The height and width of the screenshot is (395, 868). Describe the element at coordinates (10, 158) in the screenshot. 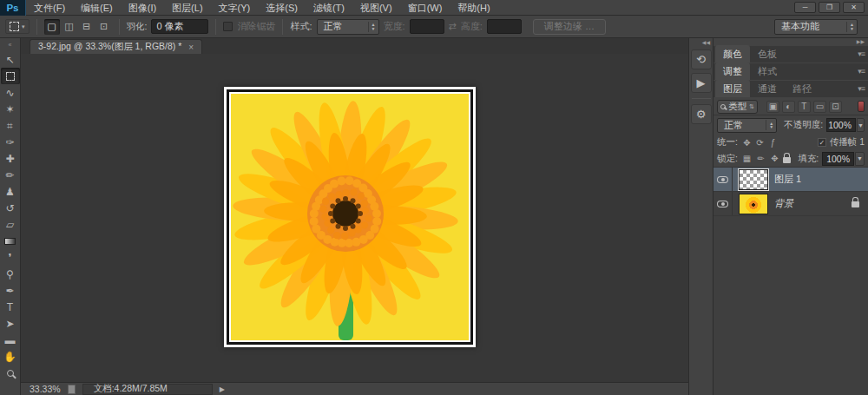

I see `spot-healing-brush-tool: ✚` at that location.